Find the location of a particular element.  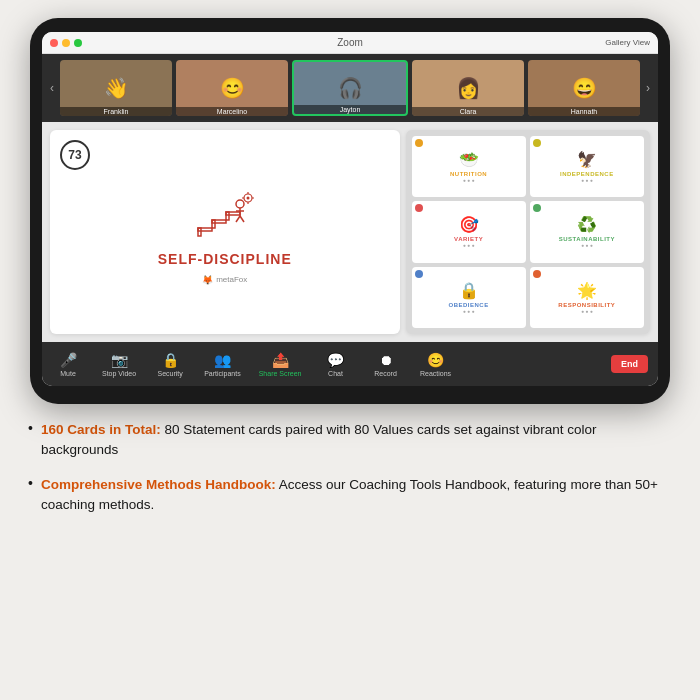

zoom-toolbar: 🎤 Mute 📷 Stop Video 🔒 Security 👥 Partici… is located at coordinates (350, 364).